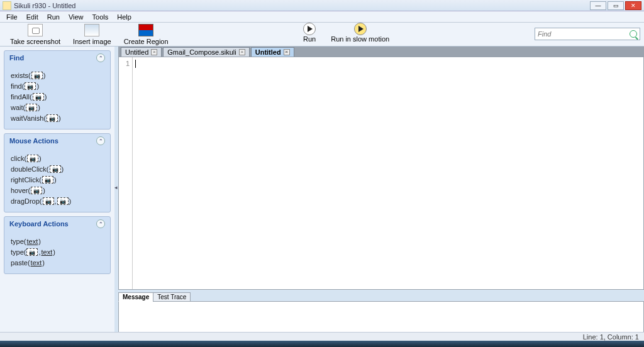  I want to click on sidebar: Find⌃exists( )find( )findAll( )wait( )wa…, so click(57, 190).